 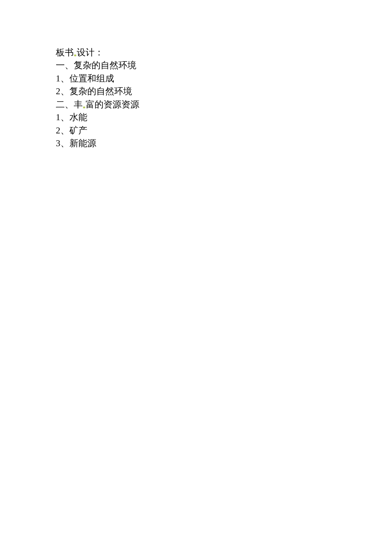 I want to click on section-1-heading: 一、复杂的自然环境, so click(x=96, y=65).